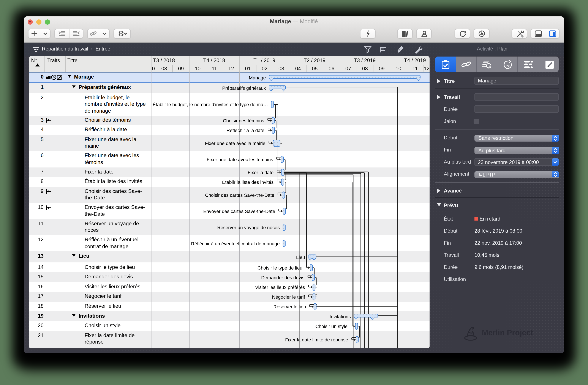  I want to click on svg-text: Négocier le tarif, so click(289, 297).